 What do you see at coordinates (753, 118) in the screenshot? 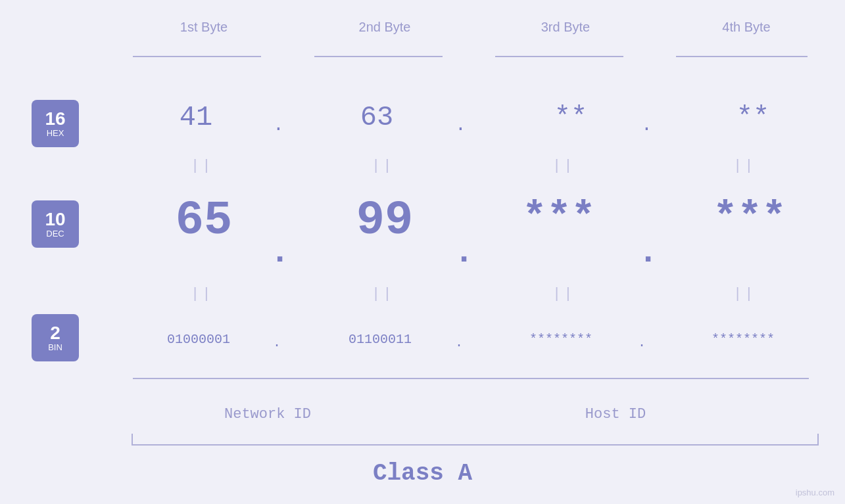
I see `hex-byte4: **` at bounding box center [753, 118].